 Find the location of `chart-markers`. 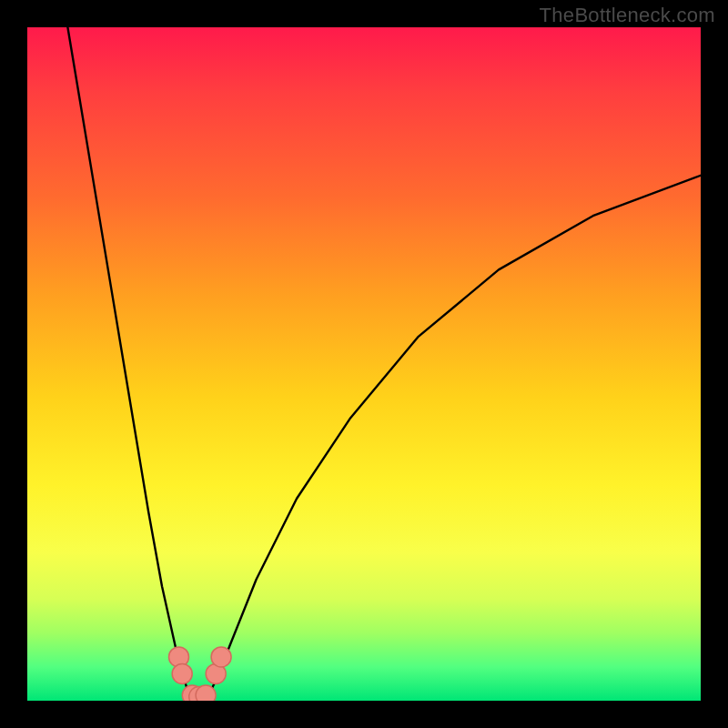

chart-markers is located at coordinates (200, 673).